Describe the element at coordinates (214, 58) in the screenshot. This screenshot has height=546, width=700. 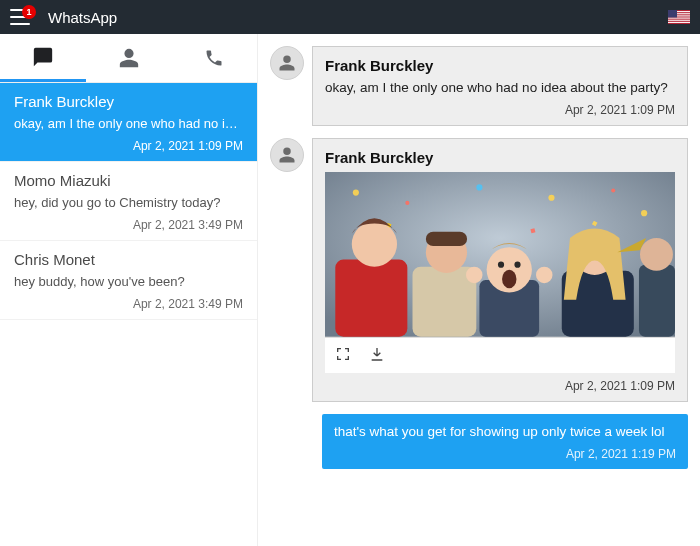
I see `phone-icon` at that location.